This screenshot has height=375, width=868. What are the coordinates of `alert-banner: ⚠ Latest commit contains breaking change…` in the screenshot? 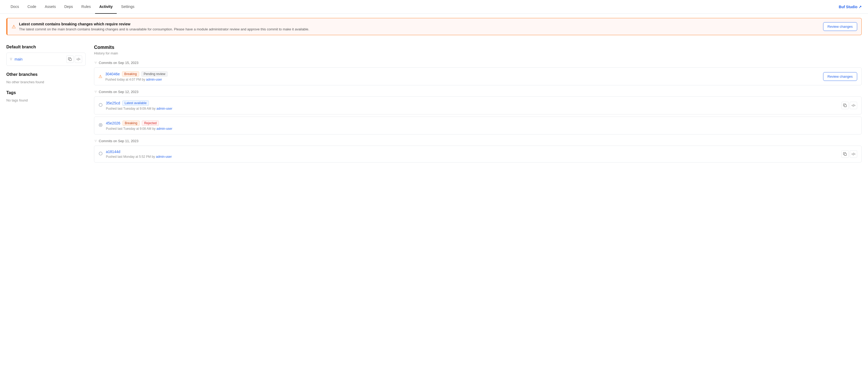 It's located at (434, 26).